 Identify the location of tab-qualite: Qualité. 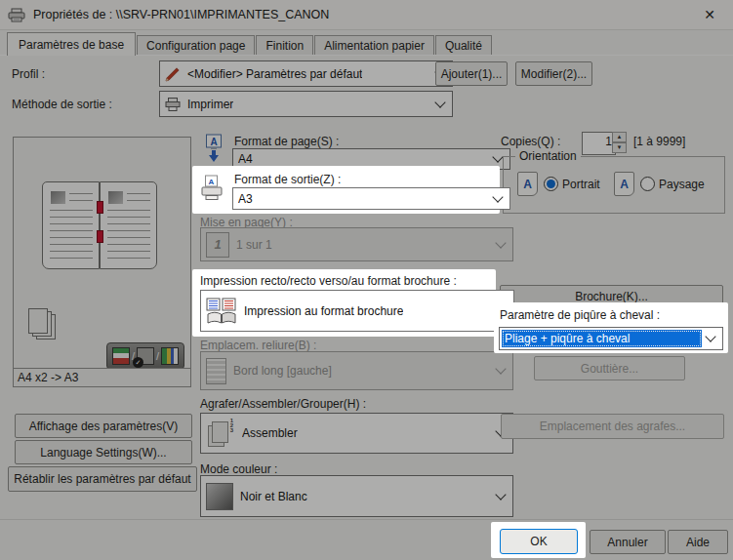
(464, 45).